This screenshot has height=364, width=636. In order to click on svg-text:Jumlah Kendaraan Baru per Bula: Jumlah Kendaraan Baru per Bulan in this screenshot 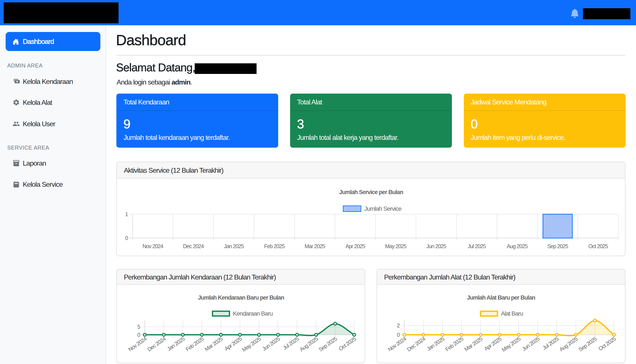, I will do `click(241, 298)`.